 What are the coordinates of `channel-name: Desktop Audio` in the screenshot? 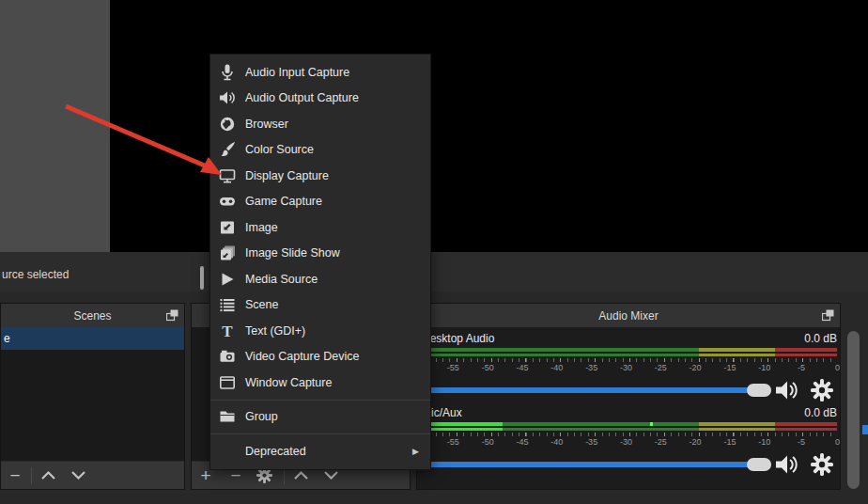 It's located at (458, 339).